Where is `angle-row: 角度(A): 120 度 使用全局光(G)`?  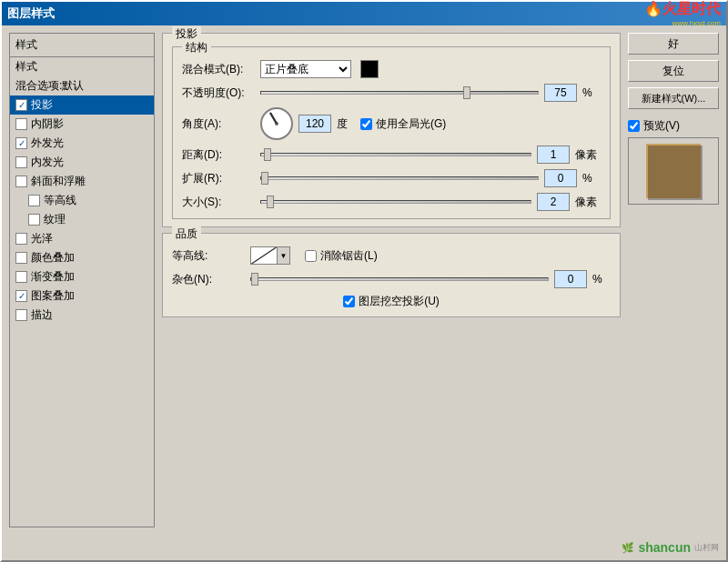
angle-row: 角度(A): 120 度 使用全局光(G) is located at coordinates (391, 124).